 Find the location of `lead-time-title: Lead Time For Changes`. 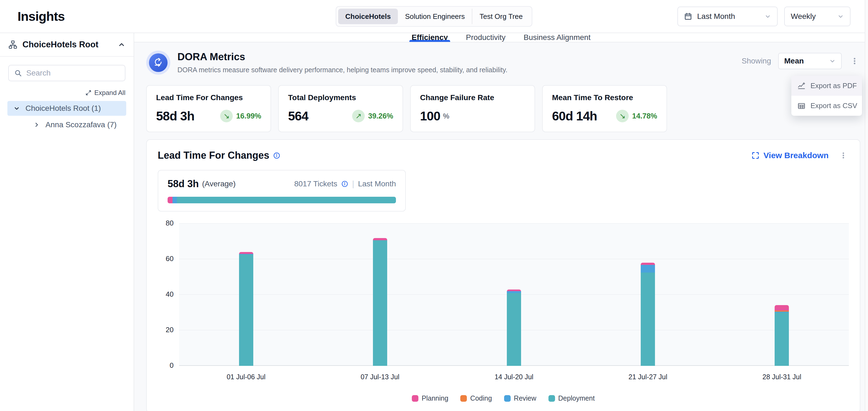

lead-time-title: Lead Time For Changes is located at coordinates (214, 156).